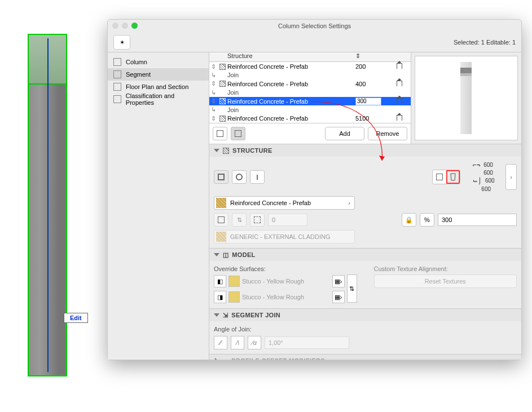 The height and width of the screenshot is (412, 532). What do you see at coordinates (134, 26) in the screenshot?
I see `zoom-icon` at bounding box center [134, 26].